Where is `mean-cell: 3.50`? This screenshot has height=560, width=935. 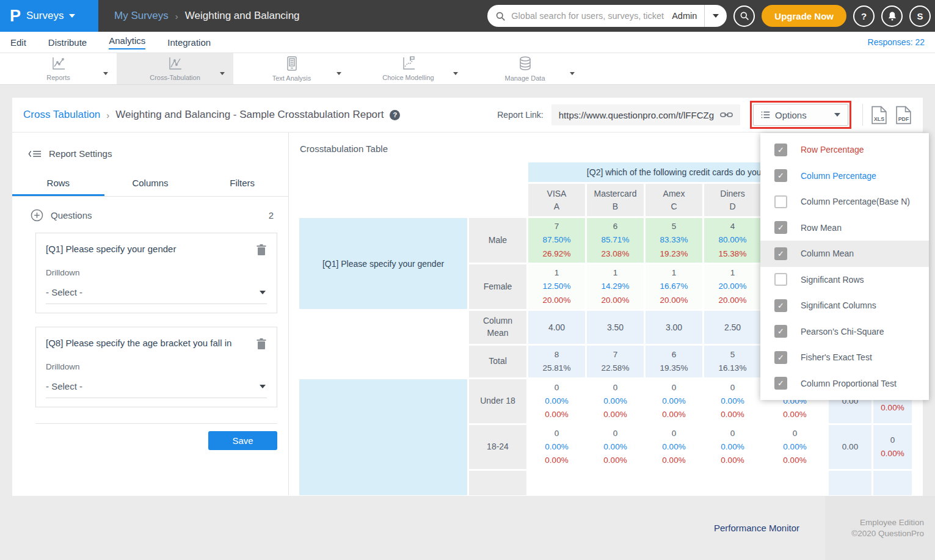 mean-cell: 3.50 is located at coordinates (616, 327).